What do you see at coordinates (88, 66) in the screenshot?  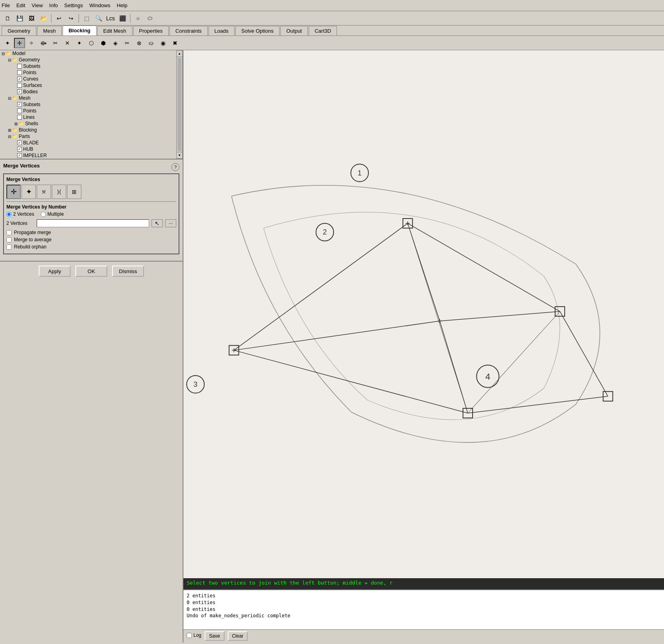 I see `tree-item-subsets: ▸Subsets` at bounding box center [88, 66].